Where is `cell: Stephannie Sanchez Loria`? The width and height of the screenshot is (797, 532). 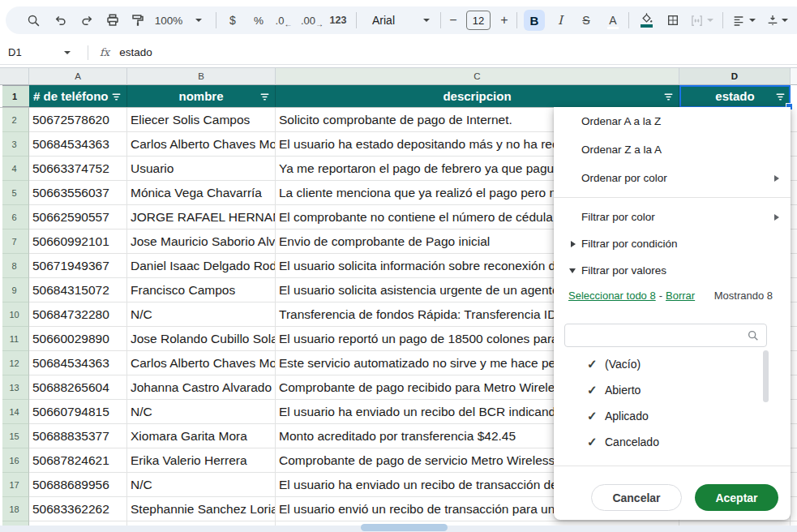
cell: Stephannie Sanchez Loria is located at coordinates (201, 509).